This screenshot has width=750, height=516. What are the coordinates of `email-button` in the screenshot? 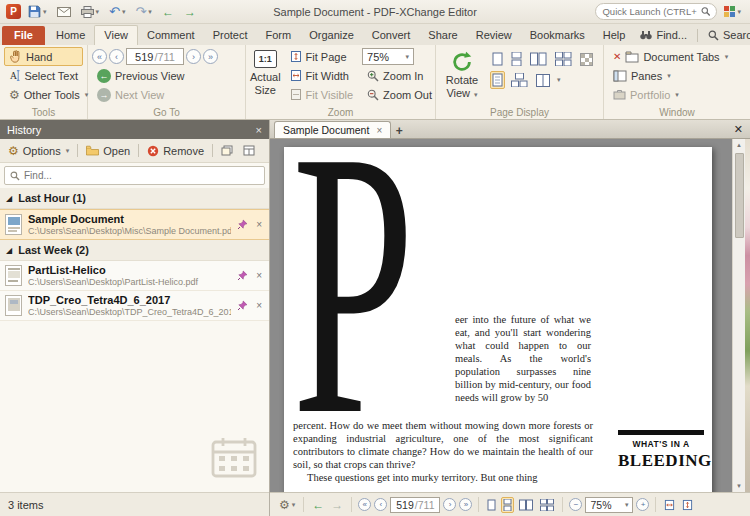 It's located at (64, 12).